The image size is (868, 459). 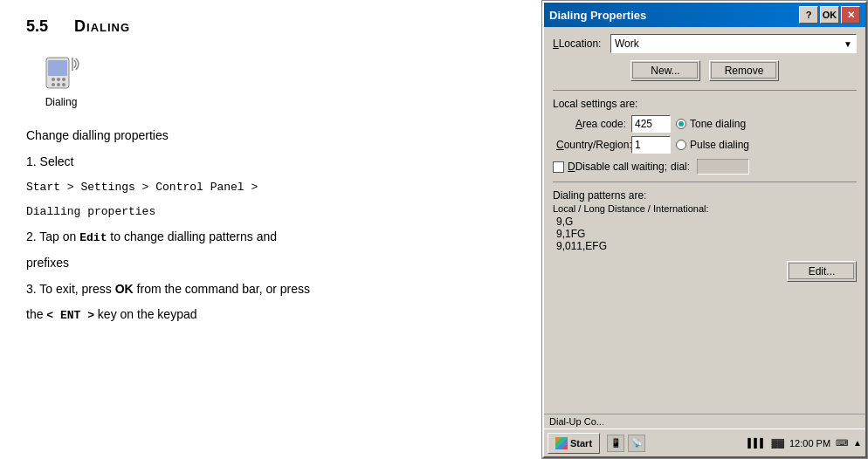 I want to click on step3-middle: from the command bar, or press, so click(x=222, y=289).